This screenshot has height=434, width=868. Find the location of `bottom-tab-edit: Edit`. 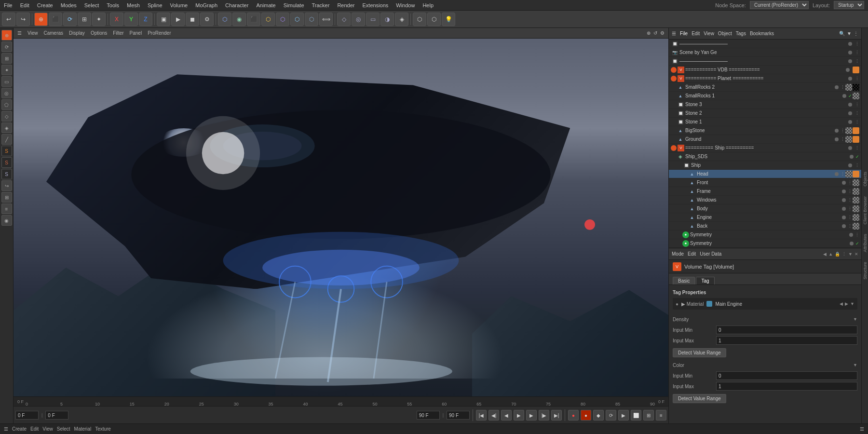

bottom-tab-edit: Edit is located at coordinates (35, 429).